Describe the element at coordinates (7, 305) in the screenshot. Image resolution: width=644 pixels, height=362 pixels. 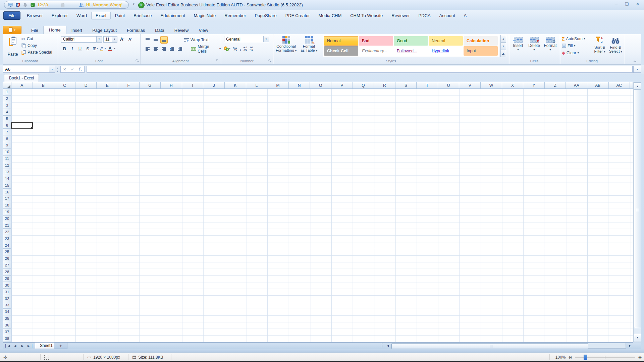
I see `row-header-33: 33` at that location.